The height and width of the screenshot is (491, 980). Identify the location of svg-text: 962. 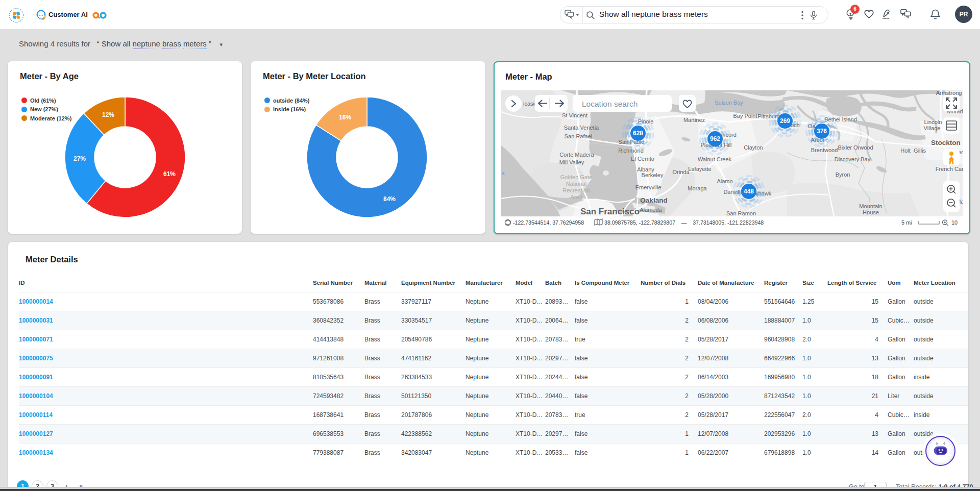
(715, 139).